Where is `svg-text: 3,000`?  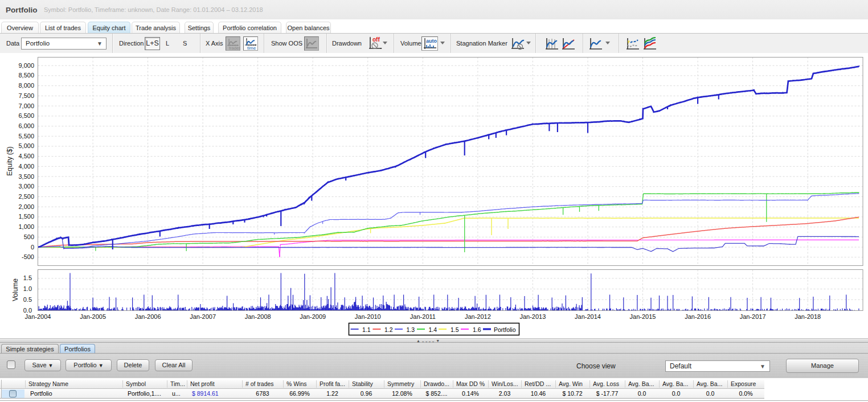
svg-text: 3,000 is located at coordinates (26, 186).